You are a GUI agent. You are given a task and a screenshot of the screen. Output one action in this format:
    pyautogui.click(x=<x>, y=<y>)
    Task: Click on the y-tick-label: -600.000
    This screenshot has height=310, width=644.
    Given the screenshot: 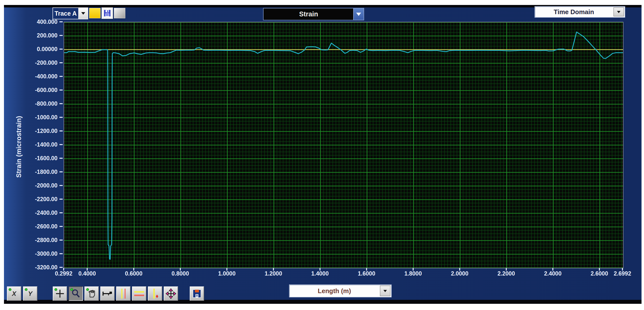 What is the action you would take?
    pyautogui.click(x=39, y=90)
    